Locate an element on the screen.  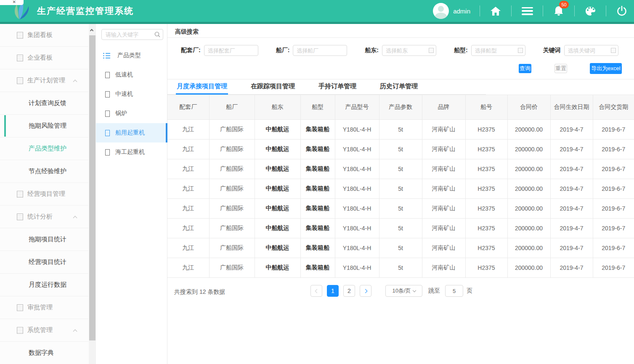
sidebar-item-label: 统计分析 is located at coordinates (40, 217).